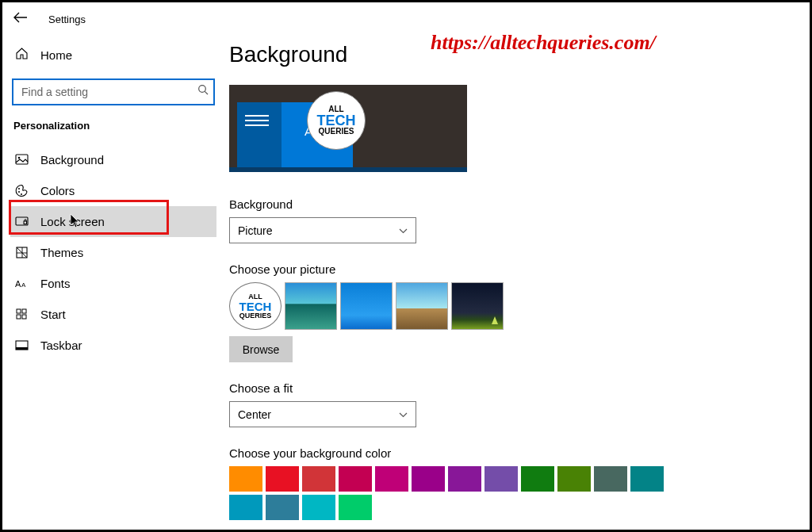 The image size is (812, 532). I want to click on nav-item-colors: Colors, so click(113, 190).